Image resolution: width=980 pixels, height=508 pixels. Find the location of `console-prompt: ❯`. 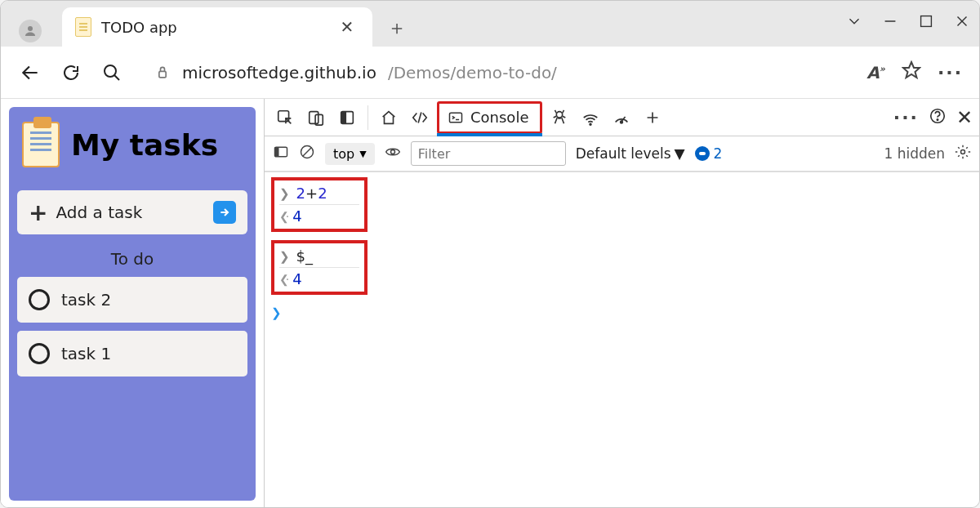

console-prompt: ❯ is located at coordinates (622, 313).